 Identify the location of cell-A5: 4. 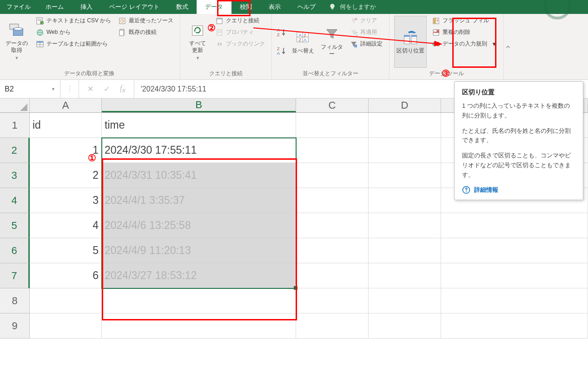
(66, 226).